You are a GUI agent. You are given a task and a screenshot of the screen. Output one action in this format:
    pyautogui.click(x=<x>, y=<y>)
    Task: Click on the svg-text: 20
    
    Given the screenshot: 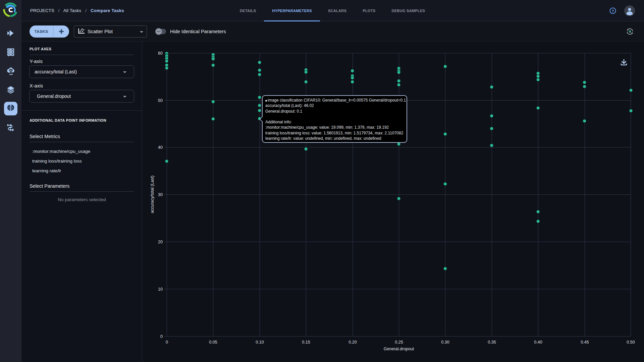 What is the action you would take?
    pyautogui.click(x=160, y=242)
    